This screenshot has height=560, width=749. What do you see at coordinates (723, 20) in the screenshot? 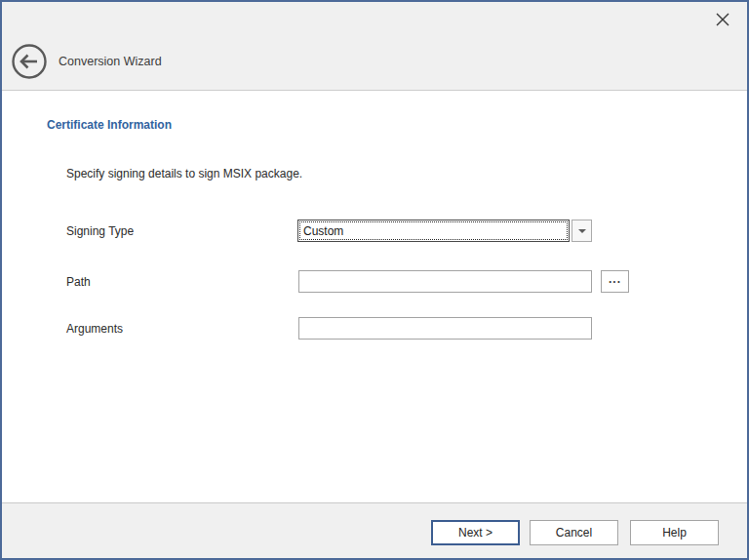
I see `close-icon` at bounding box center [723, 20].